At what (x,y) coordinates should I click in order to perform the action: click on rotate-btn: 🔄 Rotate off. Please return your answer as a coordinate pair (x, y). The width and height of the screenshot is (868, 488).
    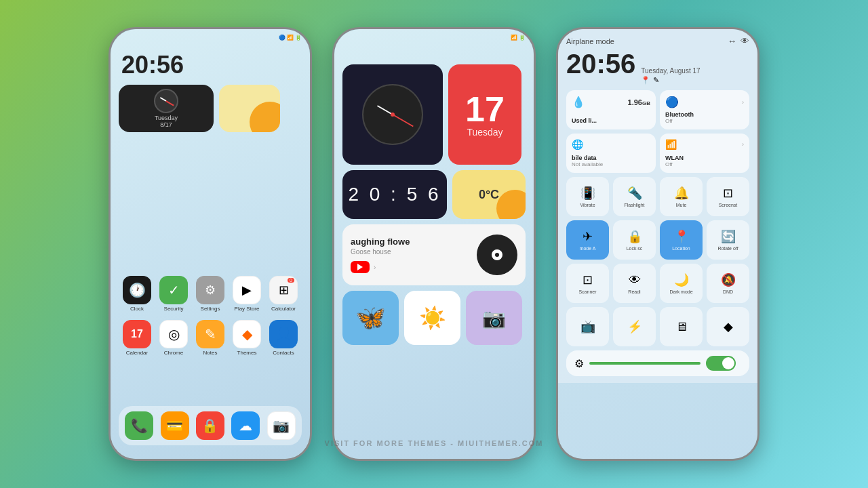
    Looking at the image, I should click on (728, 240).